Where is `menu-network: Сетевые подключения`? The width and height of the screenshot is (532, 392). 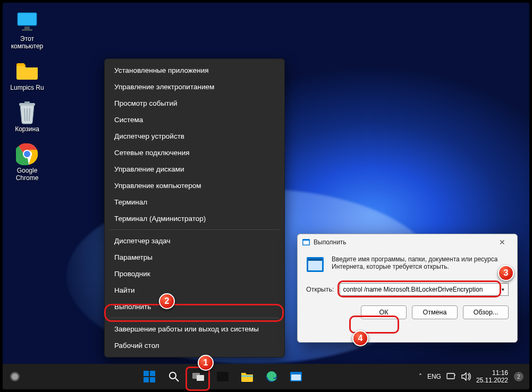 menu-network: Сетевые подключения is located at coordinates (195, 153).